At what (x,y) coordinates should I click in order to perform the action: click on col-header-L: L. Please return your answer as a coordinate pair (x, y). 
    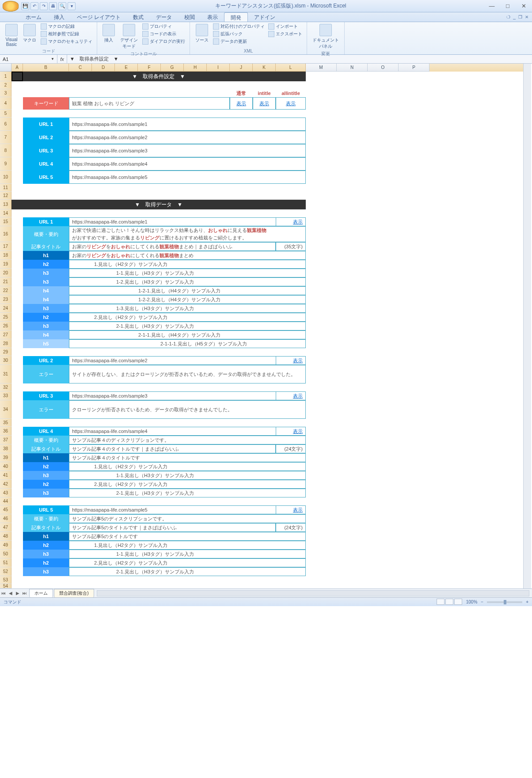
    Looking at the image, I should click on (291, 68).